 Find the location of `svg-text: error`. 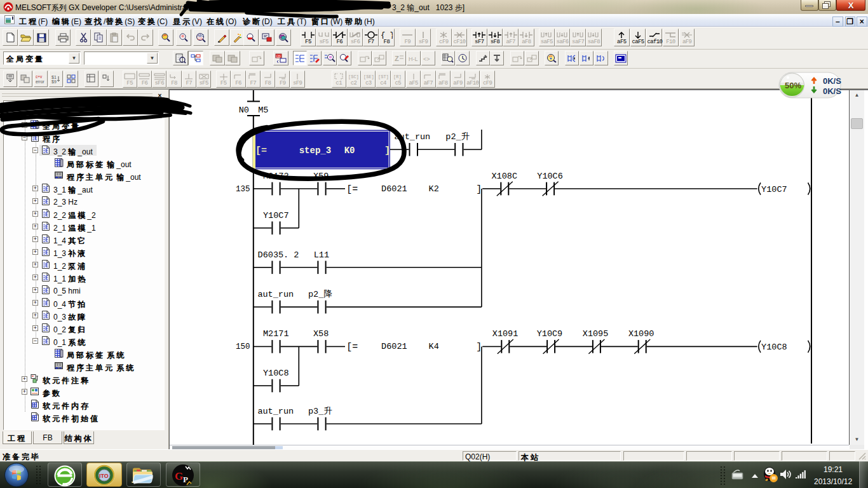

svg-text: error is located at coordinates (41, 81).